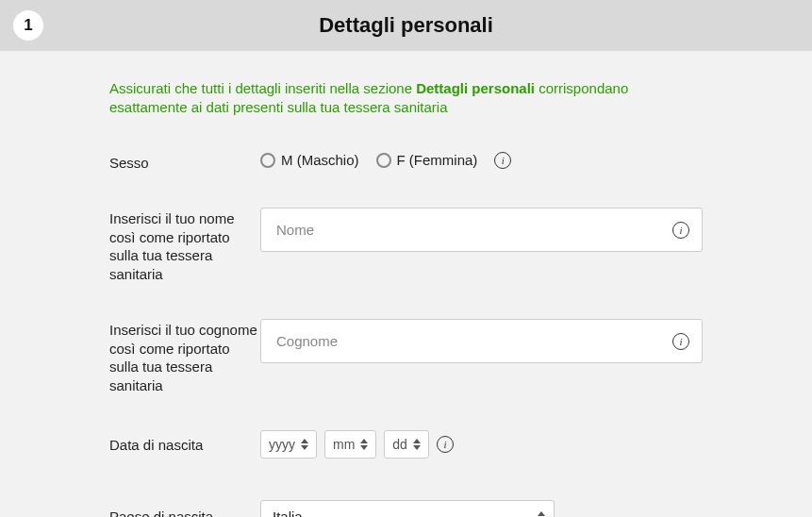 Image resolution: width=812 pixels, height=517 pixels. I want to click on dob-day-stepper: dd, so click(406, 444).